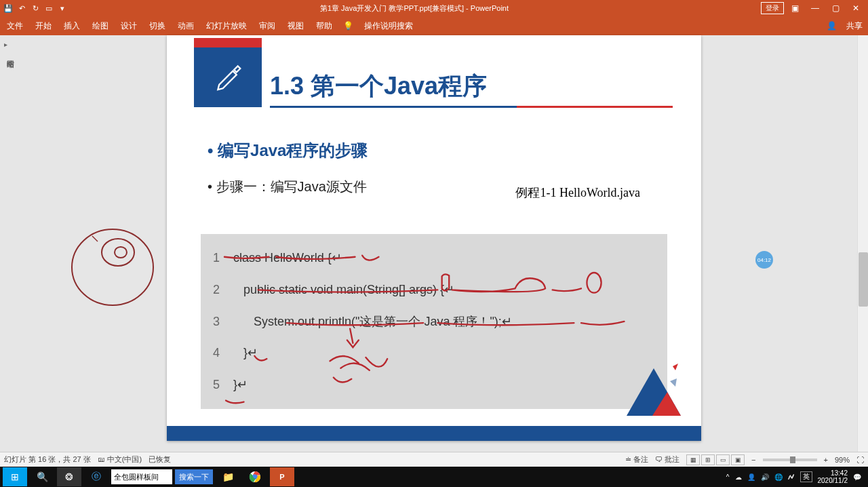 The image size is (868, 487). Describe the element at coordinates (708, 460) in the screenshot. I see `sorter-view-icon: ⊞` at that location.